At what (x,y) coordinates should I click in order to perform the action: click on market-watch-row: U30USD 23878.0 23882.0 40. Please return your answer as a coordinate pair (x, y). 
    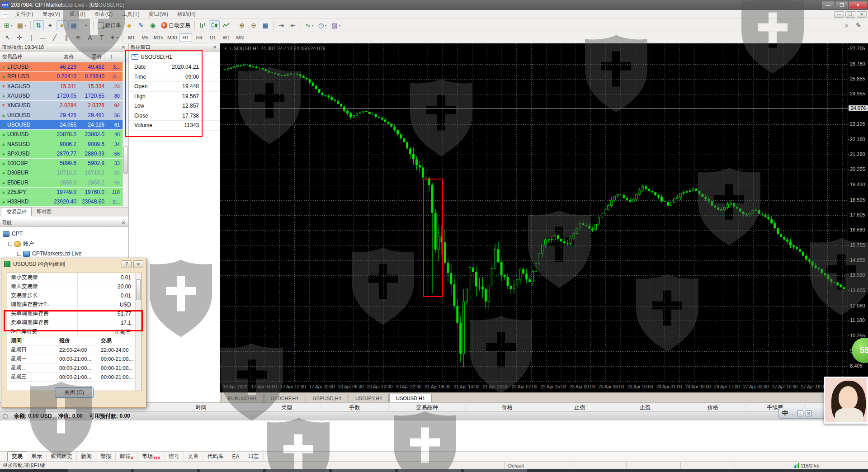
    Looking at the image, I should click on (64, 135).